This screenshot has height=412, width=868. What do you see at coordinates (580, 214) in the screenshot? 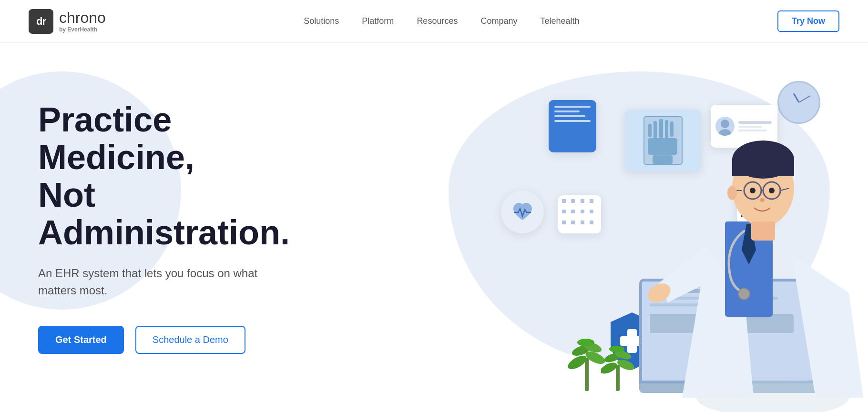
I see `calendar-card` at bounding box center [580, 214].